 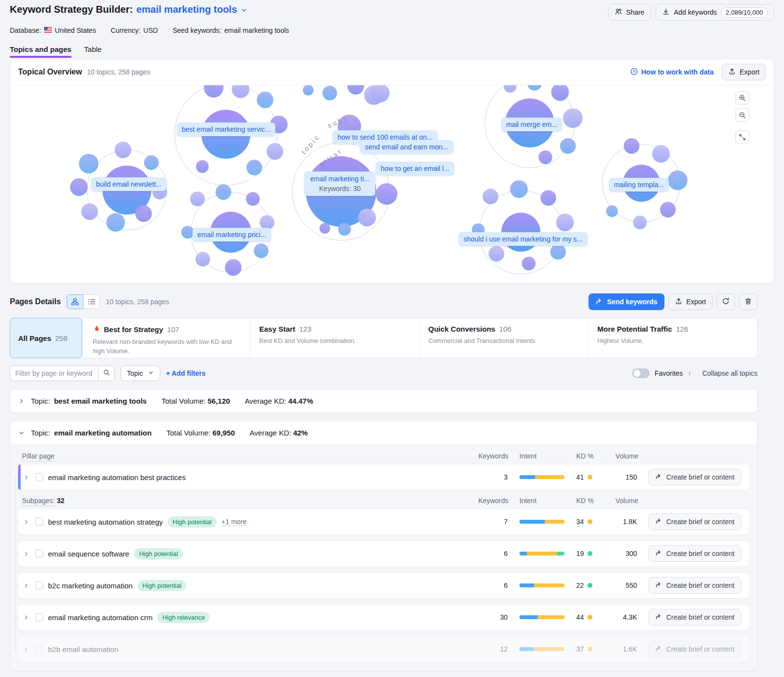 I want to click on strategy-tab: Quick Conversions 106 Commercial and Tra…, so click(x=504, y=338).